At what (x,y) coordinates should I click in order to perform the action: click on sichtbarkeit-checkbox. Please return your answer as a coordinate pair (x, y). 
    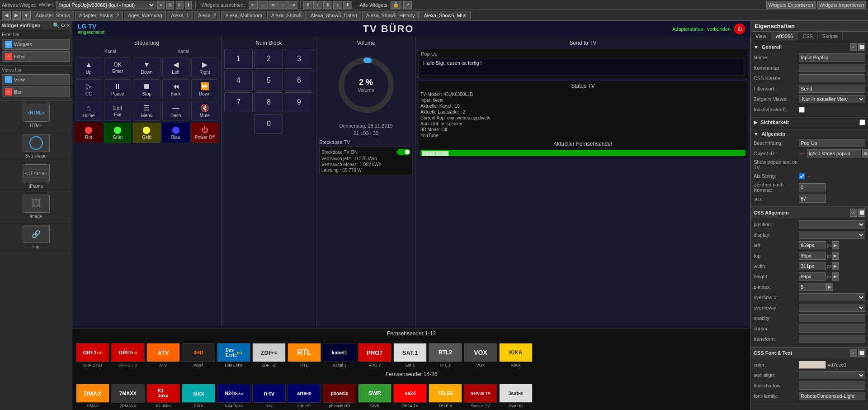
    Looking at the image, I should click on (863, 122).